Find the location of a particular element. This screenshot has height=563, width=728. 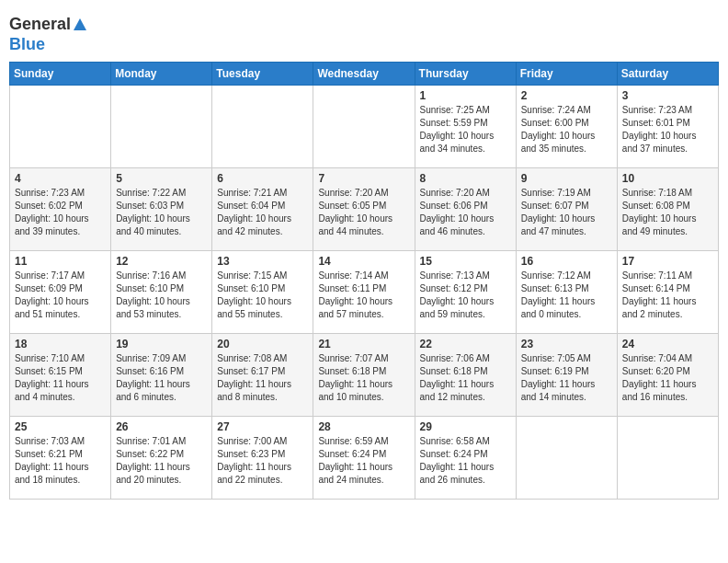

logo-general: General is located at coordinates (48, 25).